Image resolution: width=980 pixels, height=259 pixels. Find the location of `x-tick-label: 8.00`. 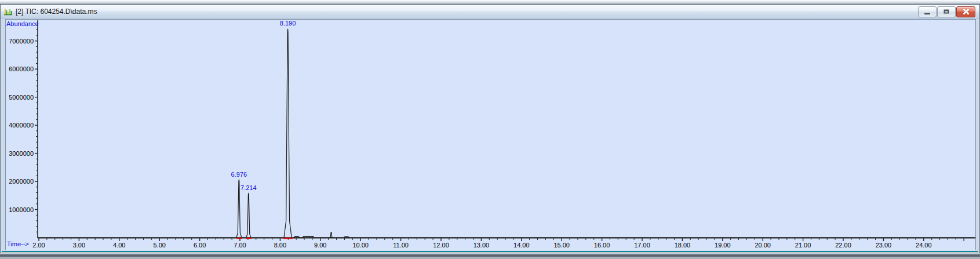

x-tick-label: 8.00 is located at coordinates (280, 245).